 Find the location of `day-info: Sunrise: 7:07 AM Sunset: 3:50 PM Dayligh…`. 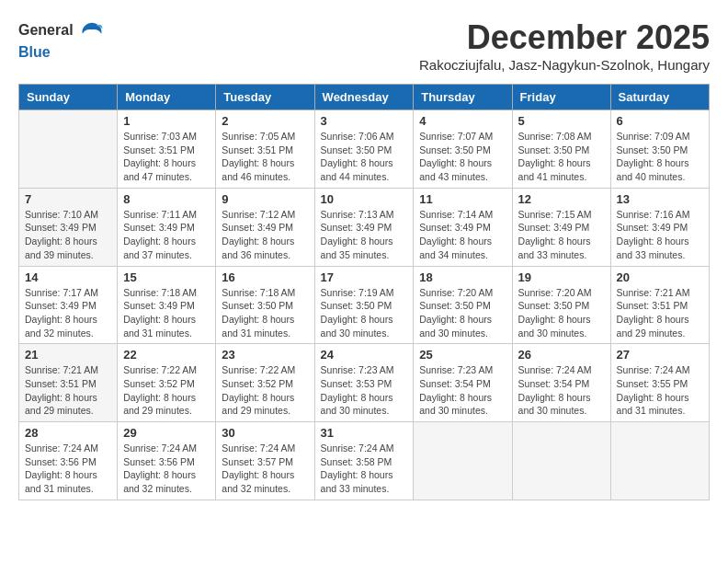

day-info: Sunrise: 7:07 AM Sunset: 3:50 PM Dayligh… is located at coordinates (462, 156).